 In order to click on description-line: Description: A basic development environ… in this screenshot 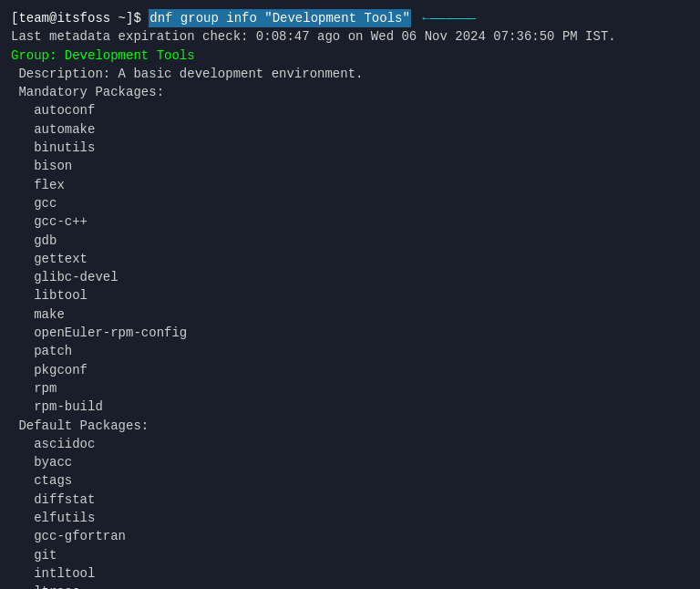, I will do `click(350, 74)`.